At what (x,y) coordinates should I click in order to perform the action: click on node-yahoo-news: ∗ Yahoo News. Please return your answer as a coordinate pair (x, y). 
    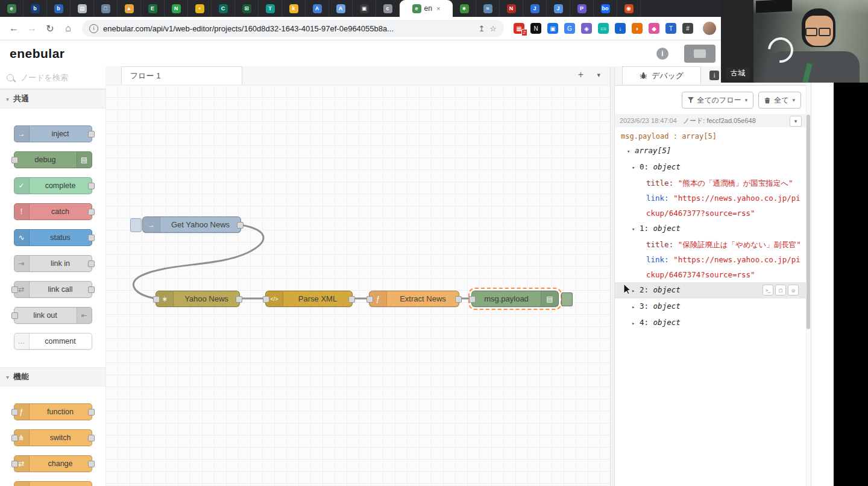
    Looking at the image, I should click on (198, 299).